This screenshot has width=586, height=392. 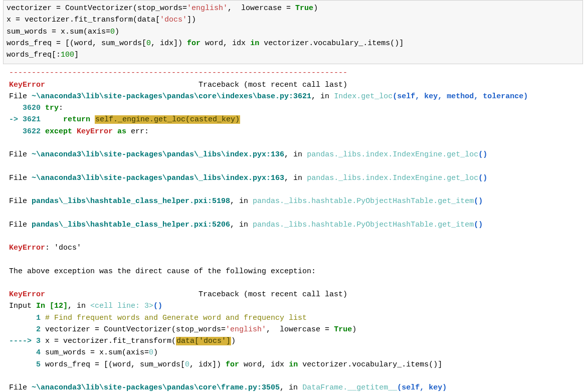 What do you see at coordinates (158, 318) in the screenshot?
I see `src-line-1: 1 # Find frequent words and Generate wor…` at bounding box center [158, 318].